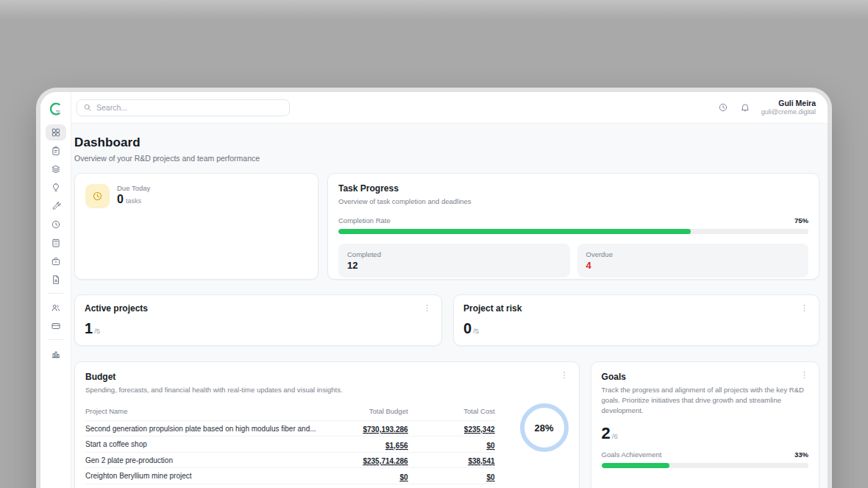  I want to click on file-icon, so click(56, 280).